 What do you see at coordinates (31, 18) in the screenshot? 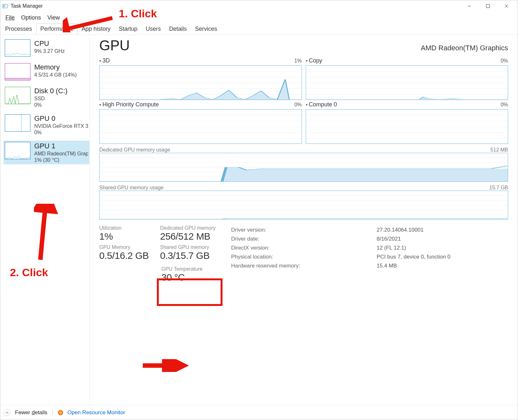
I see `menu-options: Options` at bounding box center [31, 18].